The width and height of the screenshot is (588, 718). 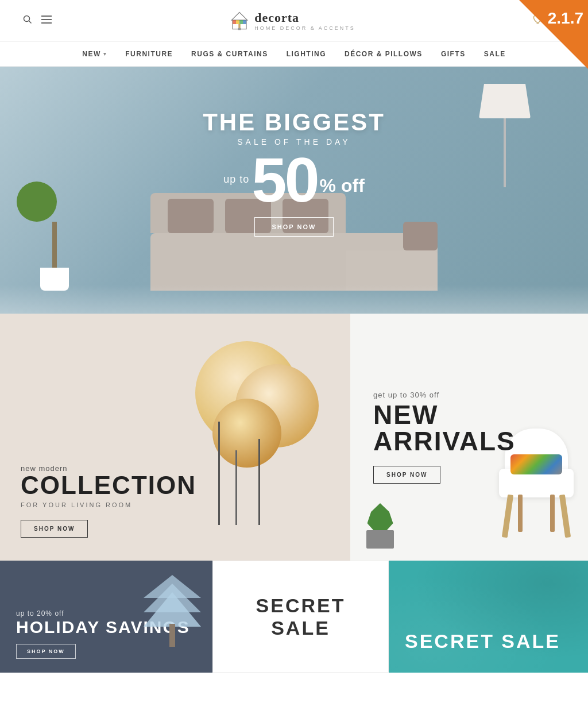 I want to click on header: decorta HOME DECOR & ACCENTS, so click(x=294, y=21).